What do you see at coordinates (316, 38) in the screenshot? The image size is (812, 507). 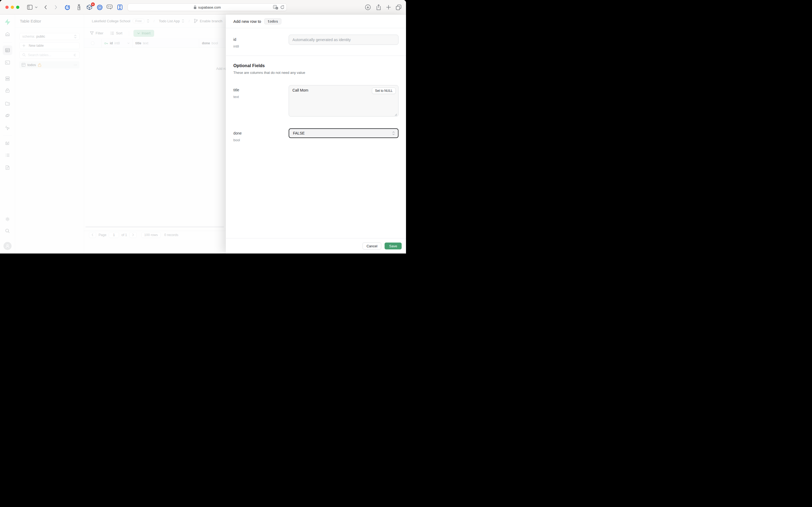 I see `field-row-id: id int8` at bounding box center [316, 38].